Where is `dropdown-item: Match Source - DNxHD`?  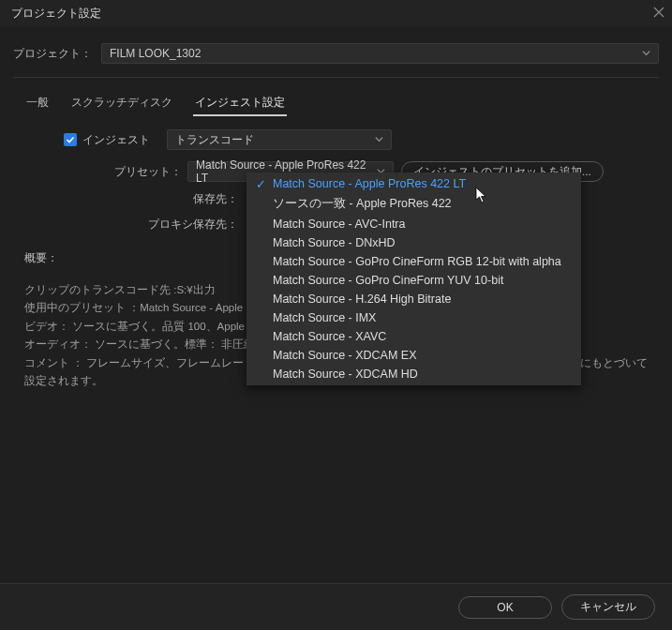
dropdown-item: Match Source - DNxHD is located at coordinates (414, 243).